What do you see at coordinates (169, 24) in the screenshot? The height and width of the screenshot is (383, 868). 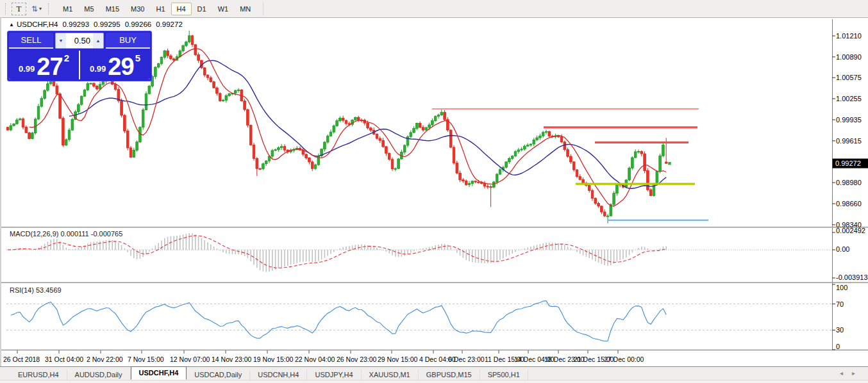 I see `ohlc-close-value: 0.99272` at bounding box center [169, 24].